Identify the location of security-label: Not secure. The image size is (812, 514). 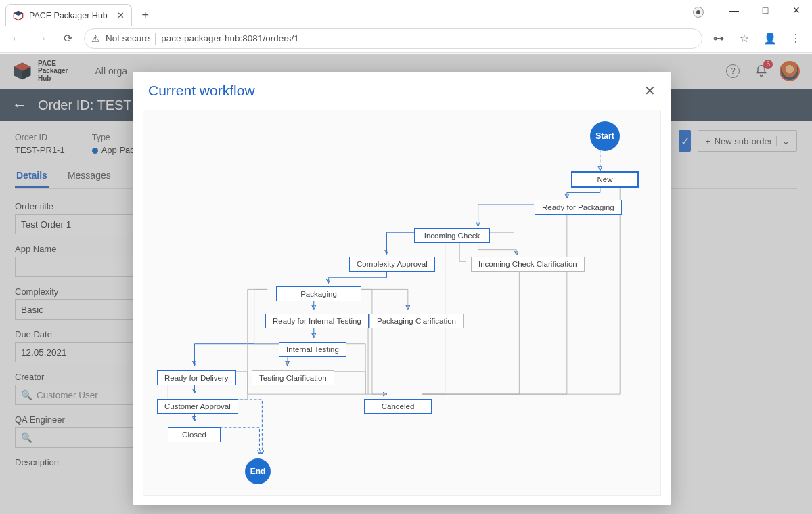
(127, 38).